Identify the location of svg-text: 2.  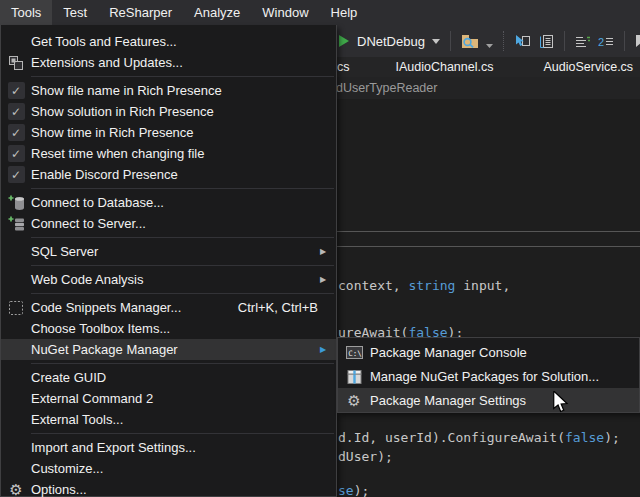
(601, 42).